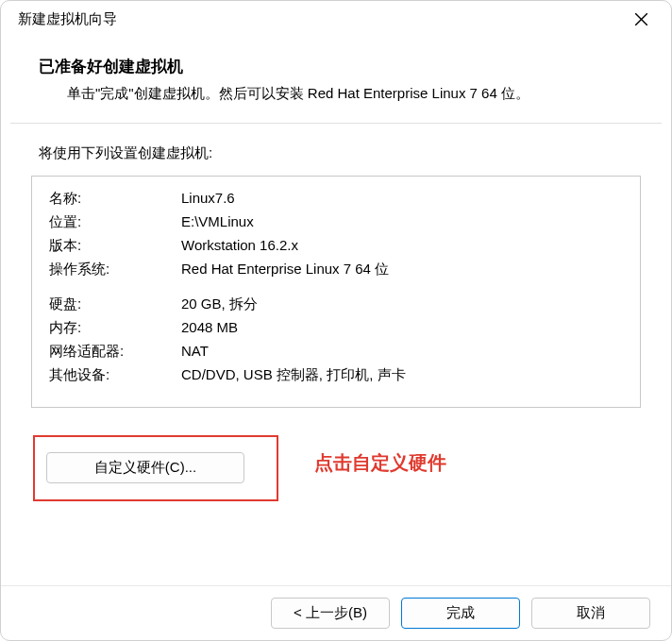  I want to click on header-description: 单击"完成"创建虚拟机。然后可以安装 Red Hat Enterprise Li…, so click(336, 93).